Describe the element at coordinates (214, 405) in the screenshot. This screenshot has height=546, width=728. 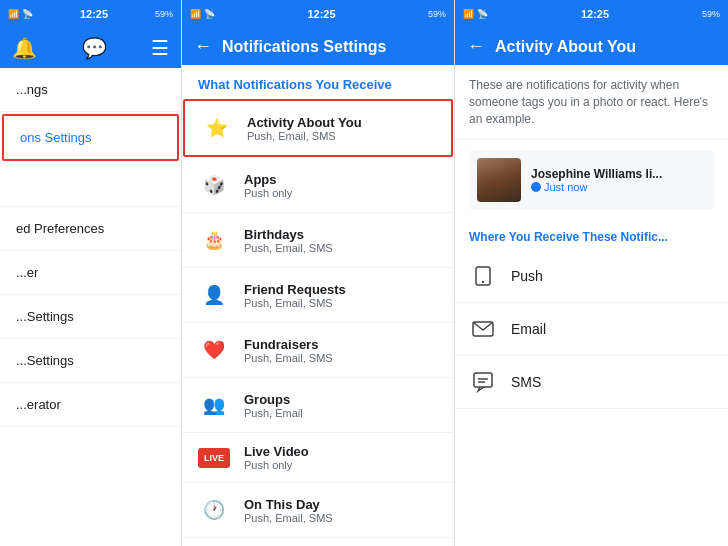
I see `groups-icon: 👥` at that location.